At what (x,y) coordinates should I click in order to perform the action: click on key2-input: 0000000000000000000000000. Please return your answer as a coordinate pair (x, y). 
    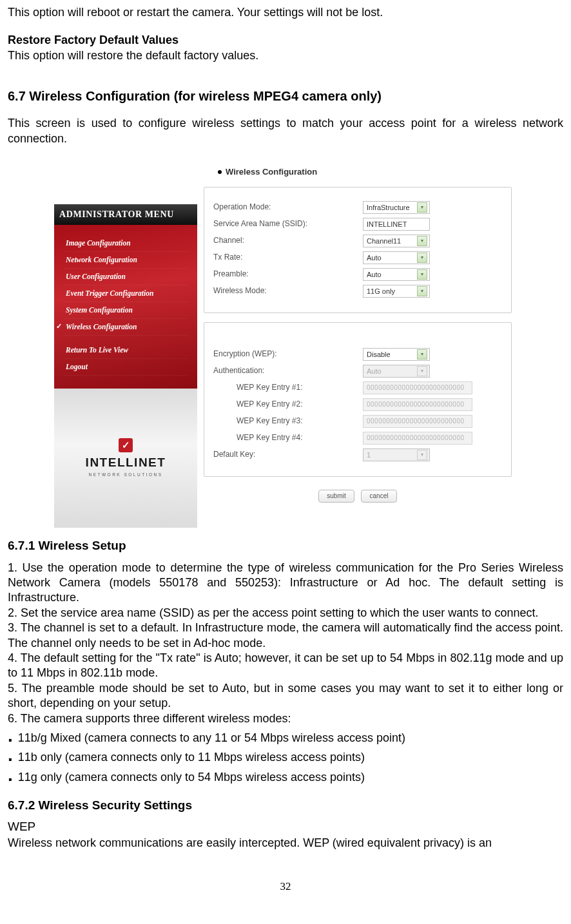
    Looking at the image, I should click on (418, 405).